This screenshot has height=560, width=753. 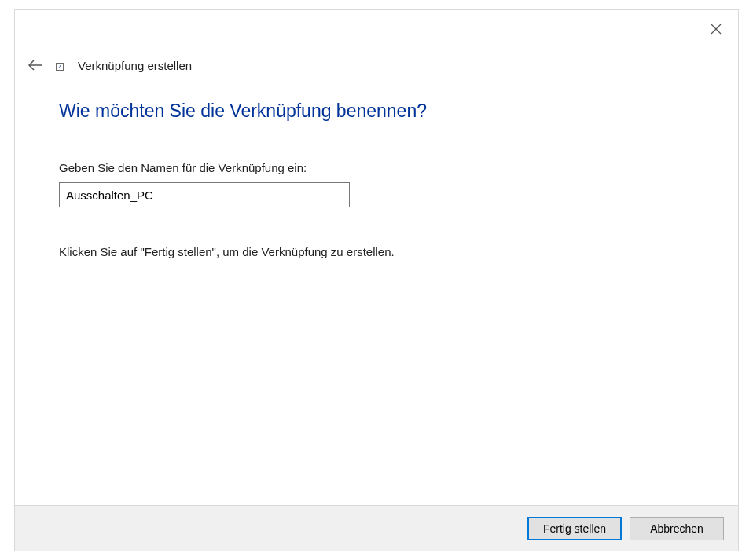 I want to click on back-button, so click(x=35, y=65).